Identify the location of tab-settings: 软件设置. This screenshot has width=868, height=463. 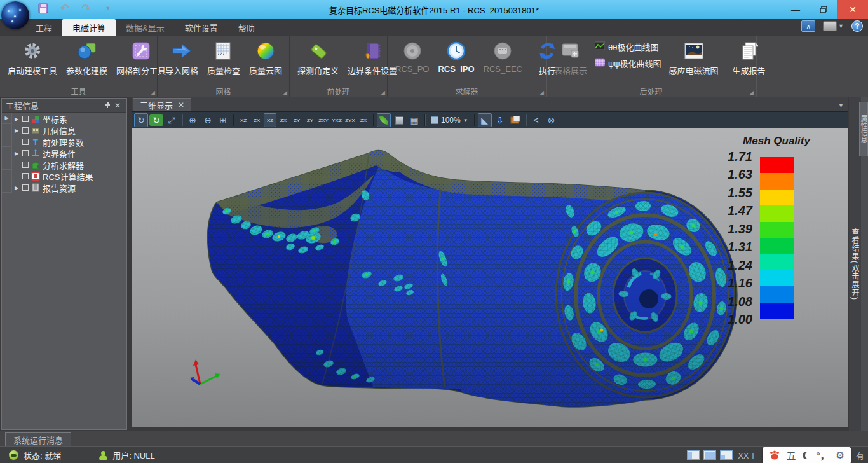
(201, 27).